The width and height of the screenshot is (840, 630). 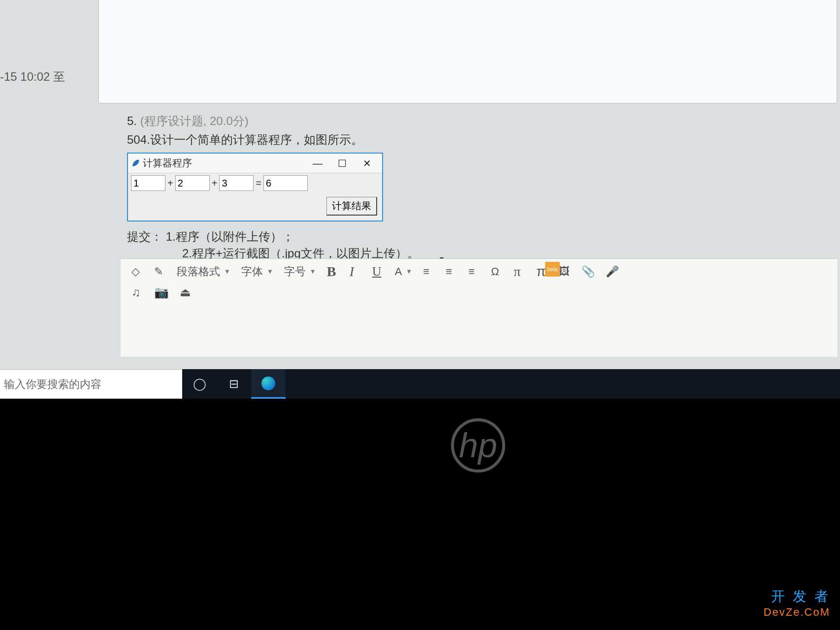 I want to click on plus-label-1: +, so click(x=170, y=183).